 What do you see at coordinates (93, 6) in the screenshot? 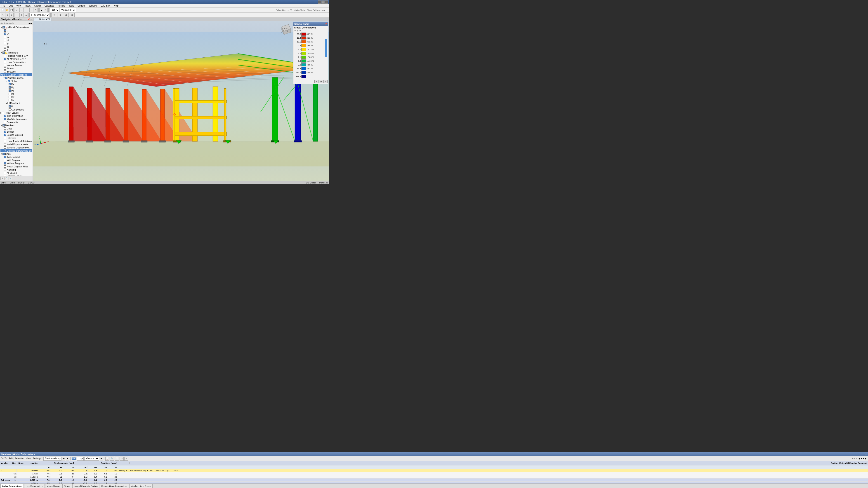
I see `menu-window: Window` at bounding box center [93, 6].